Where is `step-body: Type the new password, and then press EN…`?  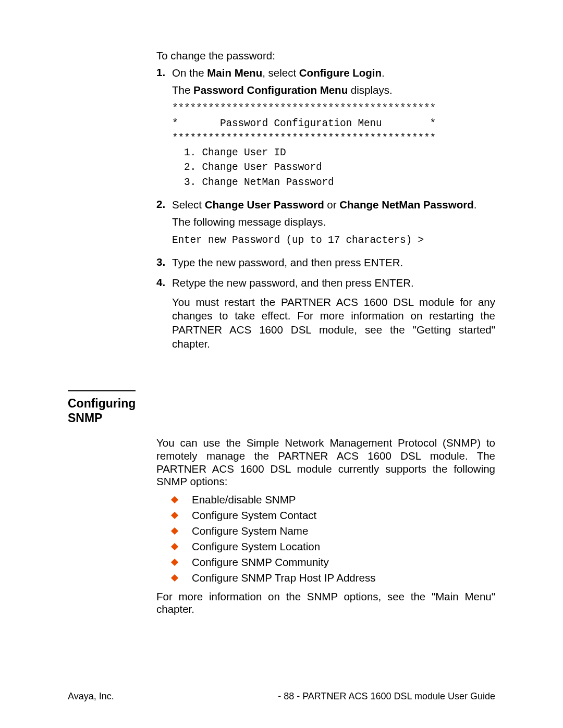 step-body: Type the new password, and then press EN… is located at coordinates (334, 265).